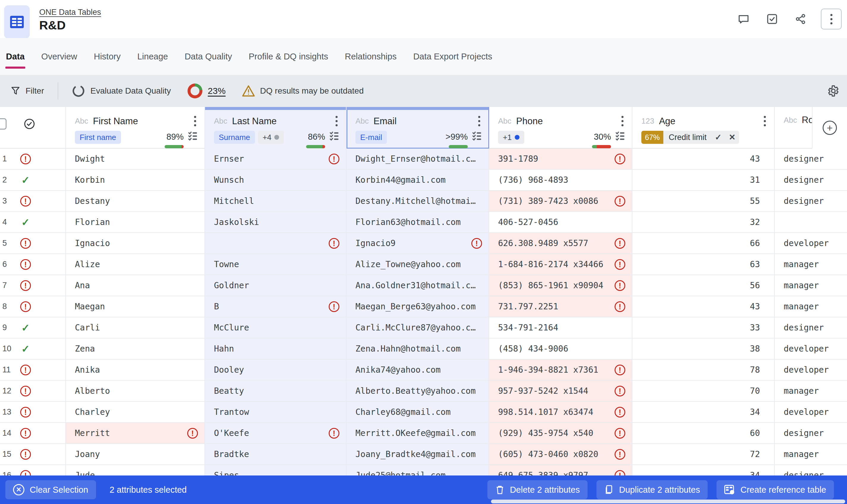 This screenshot has width=847, height=504. Describe the element at coordinates (801, 19) in the screenshot. I see `share-icon` at that location.